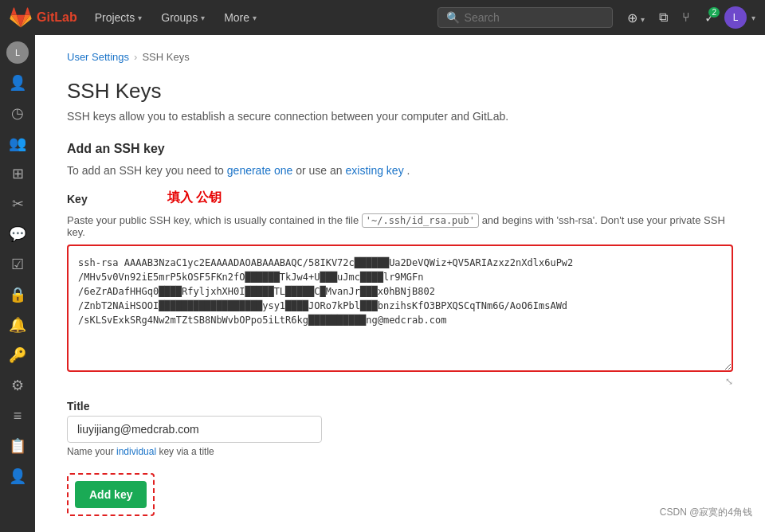 The width and height of the screenshot is (765, 532). I want to click on individual-link: individual, so click(136, 452).